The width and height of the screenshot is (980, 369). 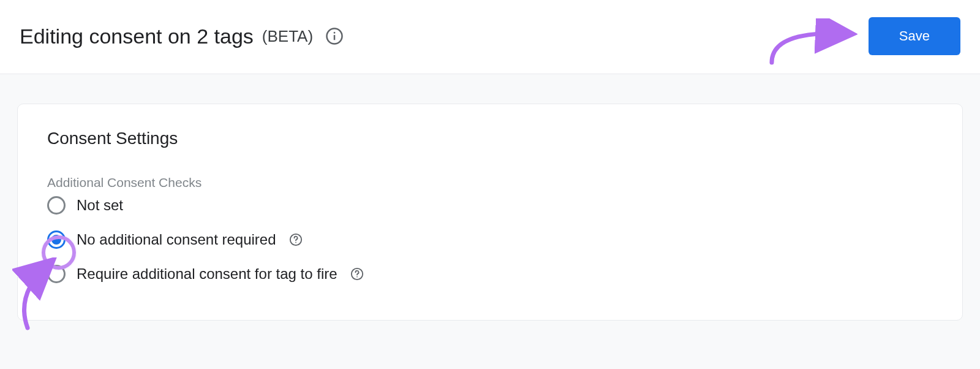 I want to click on radio-option-not-set: Not set, so click(x=490, y=205).